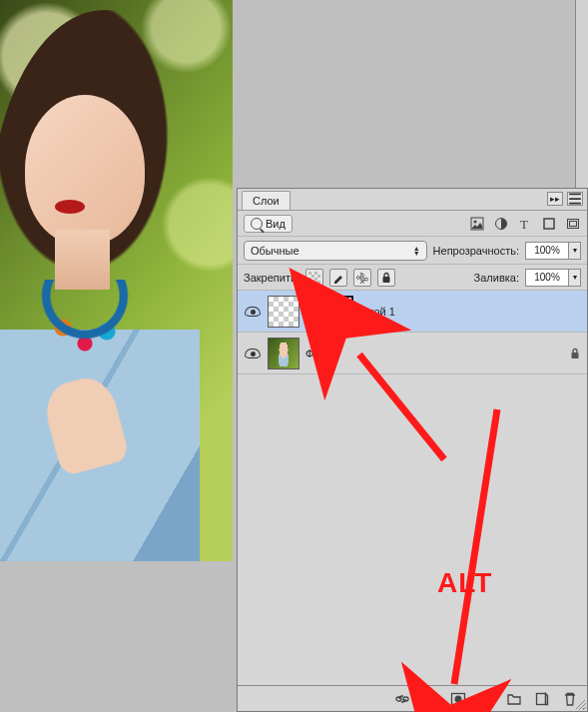  Describe the element at coordinates (276, 224) in the screenshot. I see `filter-label: Вид` at that location.